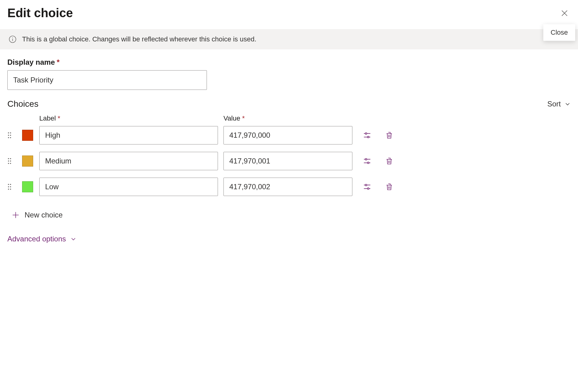 The image size is (578, 392). What do you see at coordinates (16, 215) in the screenshot?
I see `plus-icon` at bounding box center [16, 215].